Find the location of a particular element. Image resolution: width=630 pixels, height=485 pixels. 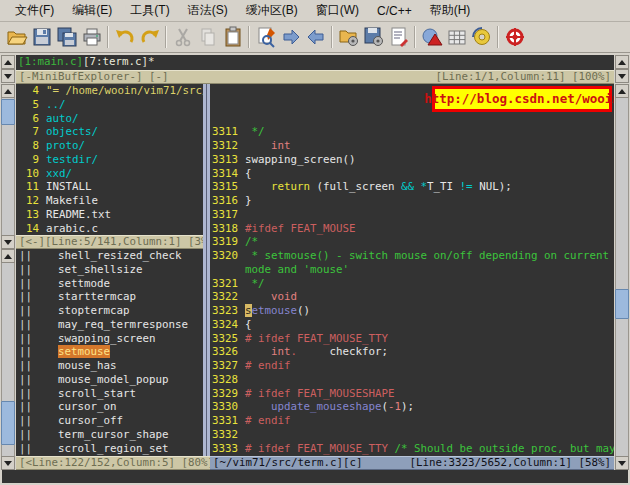

tag-row: || setmouse is located at coordinates (111, 352).